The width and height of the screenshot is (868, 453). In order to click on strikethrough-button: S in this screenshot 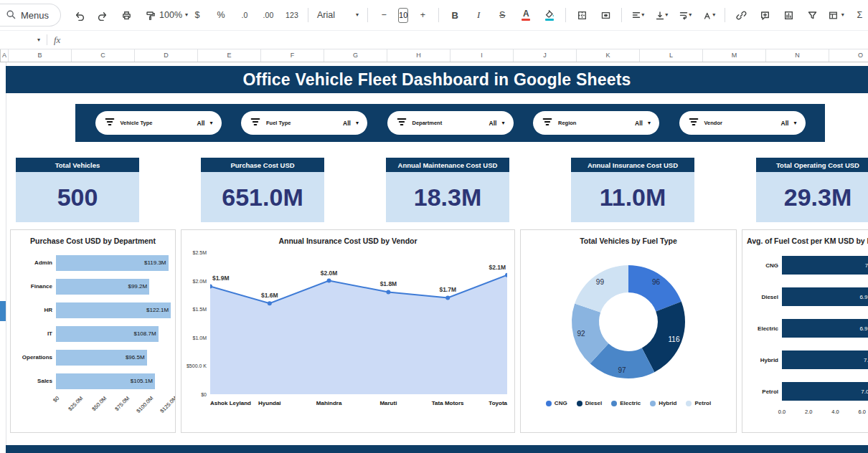, I will do `click(502, 15)`.